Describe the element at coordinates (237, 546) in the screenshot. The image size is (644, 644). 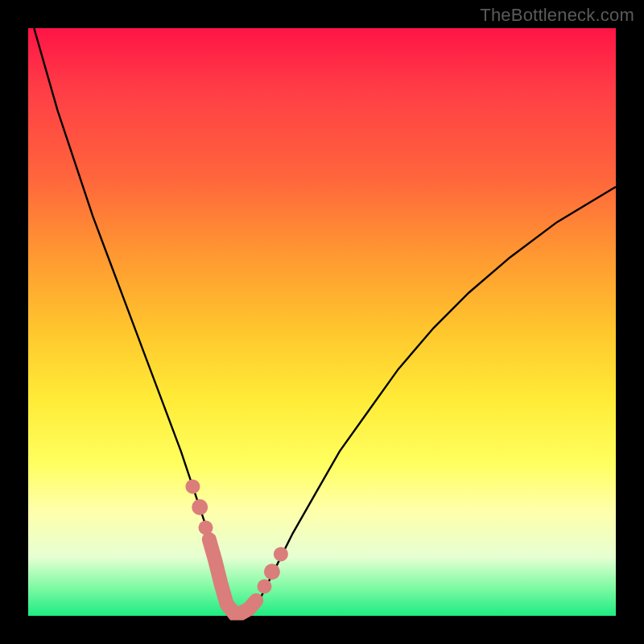
I see `marker-group` at that location.